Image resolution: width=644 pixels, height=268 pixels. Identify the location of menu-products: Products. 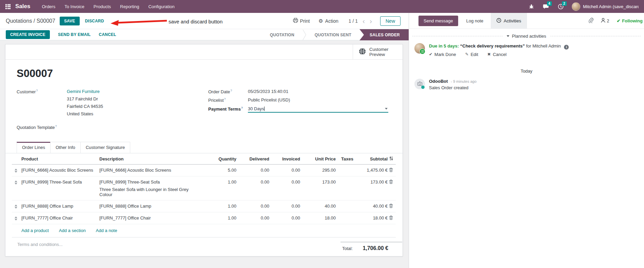
(102, 7).